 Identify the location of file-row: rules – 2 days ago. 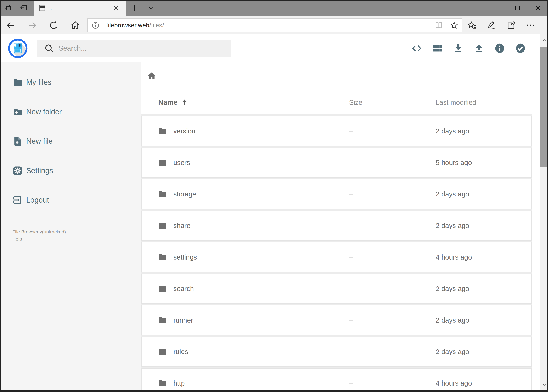
(336, 352).